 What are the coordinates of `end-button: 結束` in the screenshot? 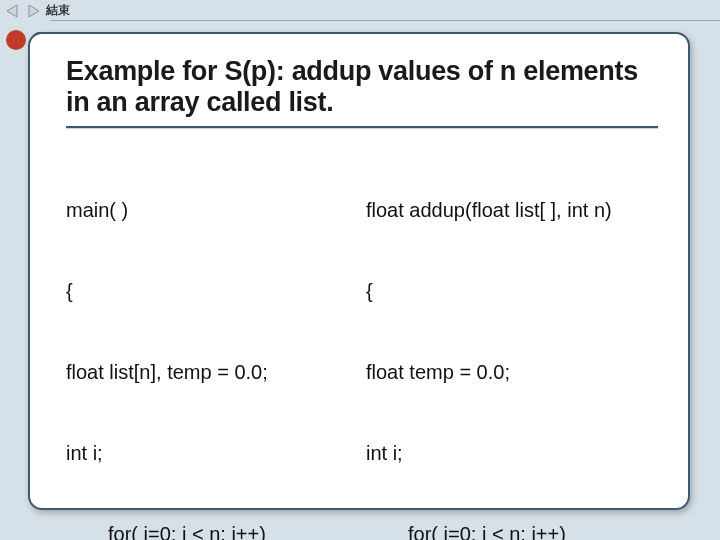 It's located at (58, 10).